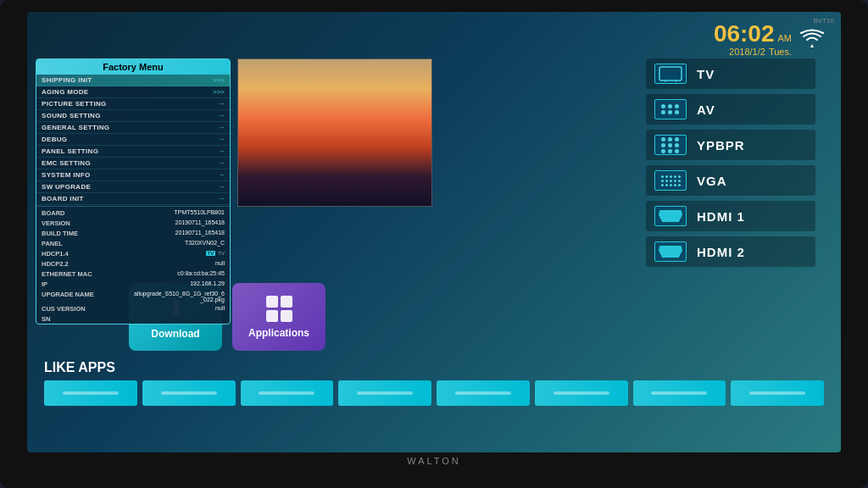  Describe the element at coordinates (780, 53) in the screenshot. I see `clock-day: Tues.` at that location.